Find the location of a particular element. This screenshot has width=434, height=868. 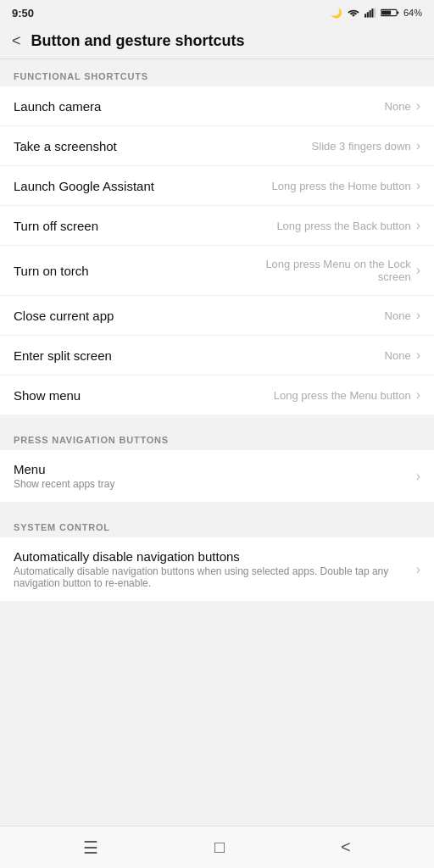

do-not-disturb-icon: 🌙 is located at coordinates (337, 14).